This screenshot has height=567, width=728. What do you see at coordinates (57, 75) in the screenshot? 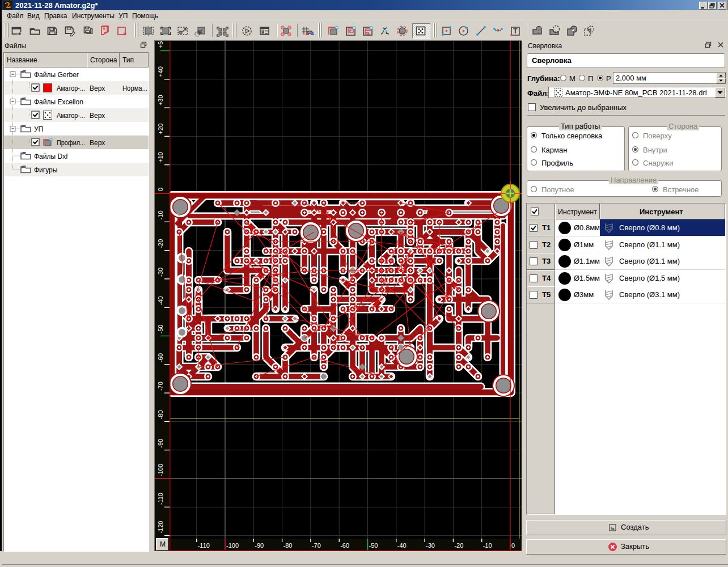
I see `svg-text: Файлы Gerber` at bounding box center [57, 75].